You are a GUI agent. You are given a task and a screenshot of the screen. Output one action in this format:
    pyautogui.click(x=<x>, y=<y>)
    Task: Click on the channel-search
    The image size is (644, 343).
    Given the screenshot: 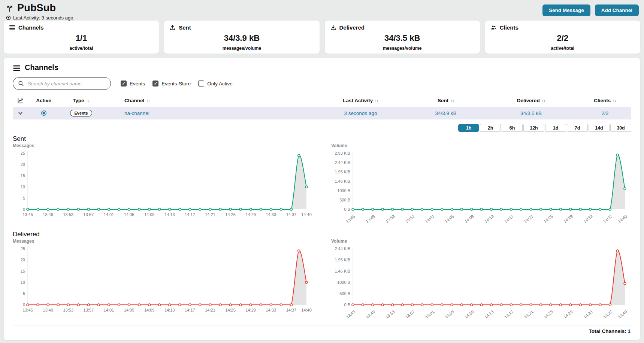 What is the action you would take?
    pyautogui.click(x=62, y=84)
    